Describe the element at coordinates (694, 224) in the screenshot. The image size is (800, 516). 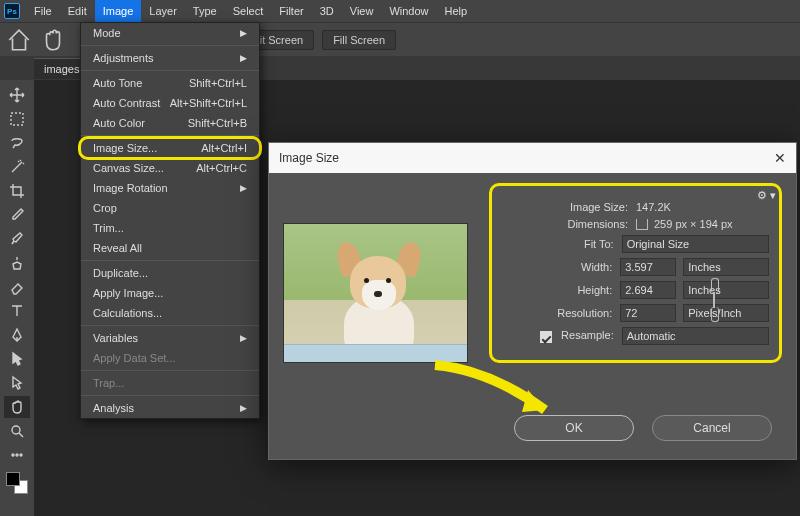
I see `dimensions-value: 259 px × 194 px` at that location.